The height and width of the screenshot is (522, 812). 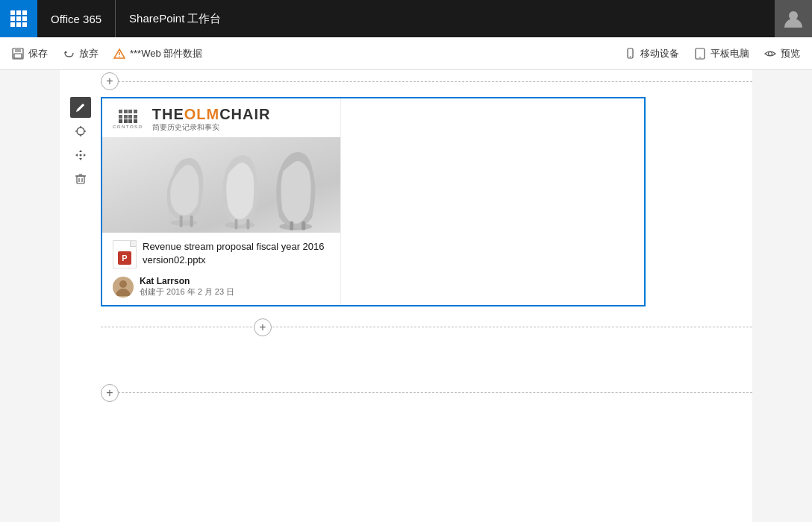 I want to click on discard-button: 放弃, so click(x=81, y=54).